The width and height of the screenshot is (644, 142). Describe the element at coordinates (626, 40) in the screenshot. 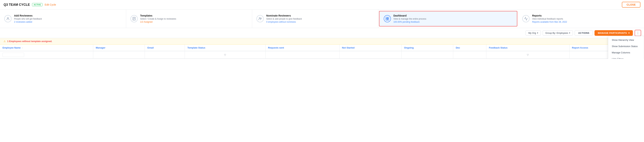

I see `dropdown-show-hierarchy: Show Hierarchy View` at that location.